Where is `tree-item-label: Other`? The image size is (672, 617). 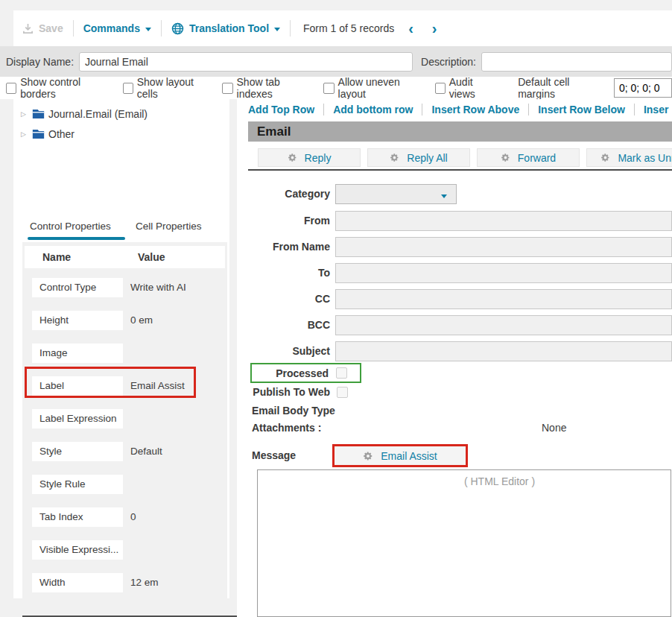 tree-item-label: Other is located at coordinates (61, 134).